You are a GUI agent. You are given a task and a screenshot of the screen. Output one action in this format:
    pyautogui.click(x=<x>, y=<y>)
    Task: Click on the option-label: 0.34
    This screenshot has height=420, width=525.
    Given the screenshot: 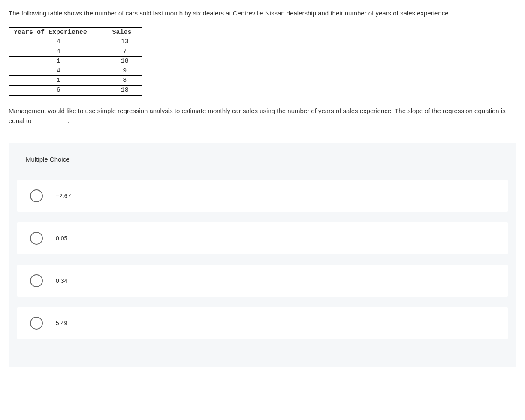 What is the action you would take?
    pyautogui.click(x=62, y=281)
    